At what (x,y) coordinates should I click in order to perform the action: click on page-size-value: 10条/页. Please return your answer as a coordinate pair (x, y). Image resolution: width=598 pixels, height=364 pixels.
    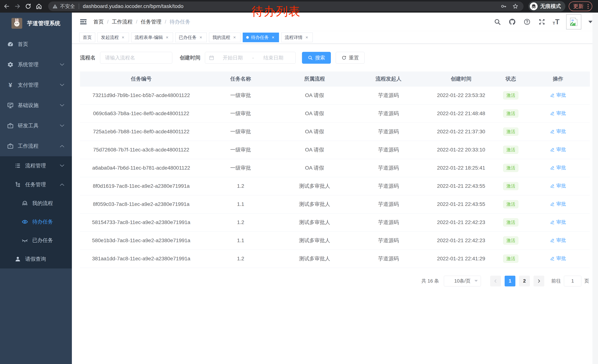
    Looking at the image, I should click on (463, 281).